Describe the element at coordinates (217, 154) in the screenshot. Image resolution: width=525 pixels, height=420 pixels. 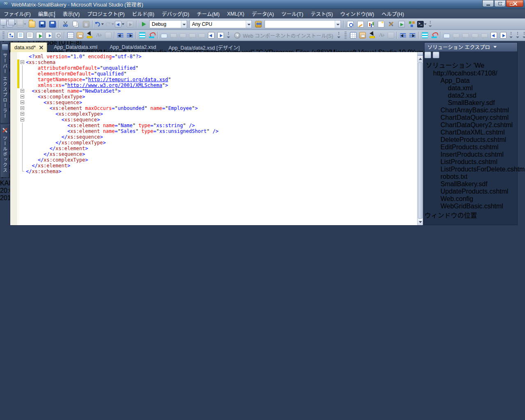
I see `code-line: </xs:sequence>` at that location.